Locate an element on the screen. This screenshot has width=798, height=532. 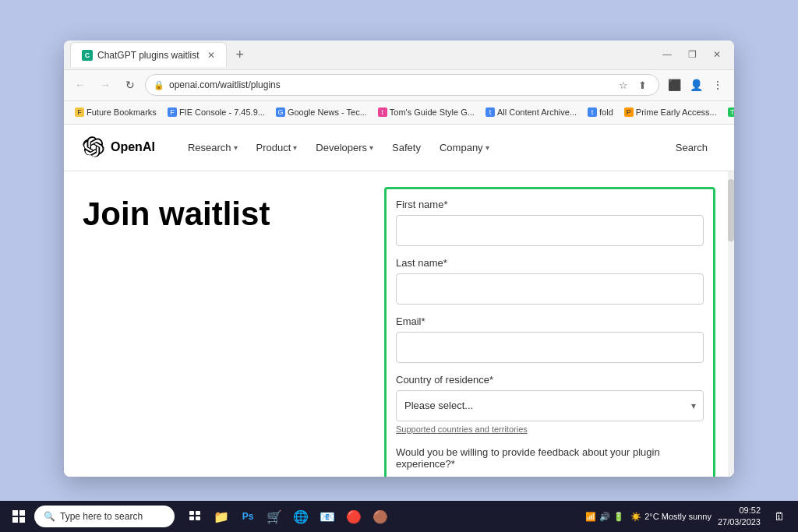
start-button is located at coordinates (19, 516).